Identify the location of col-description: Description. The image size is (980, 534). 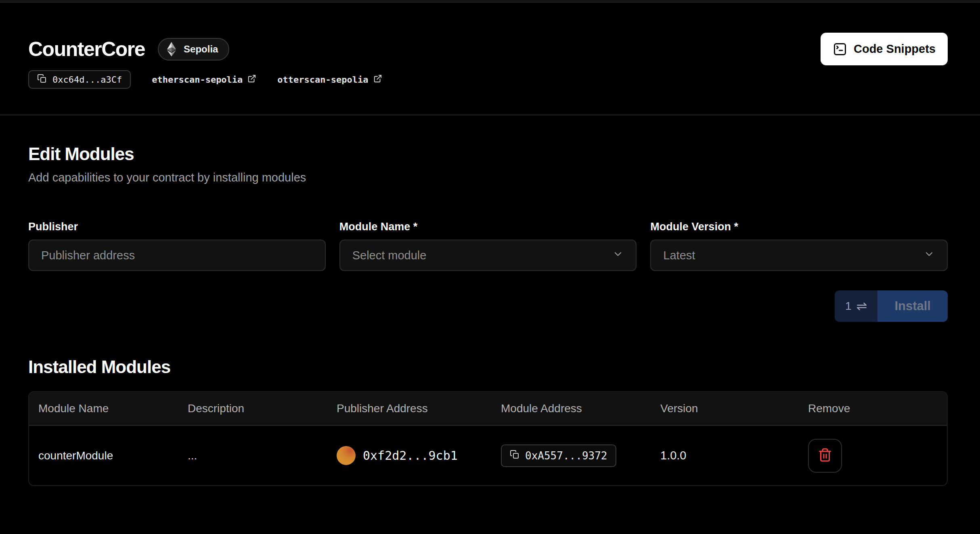
(253, 409).